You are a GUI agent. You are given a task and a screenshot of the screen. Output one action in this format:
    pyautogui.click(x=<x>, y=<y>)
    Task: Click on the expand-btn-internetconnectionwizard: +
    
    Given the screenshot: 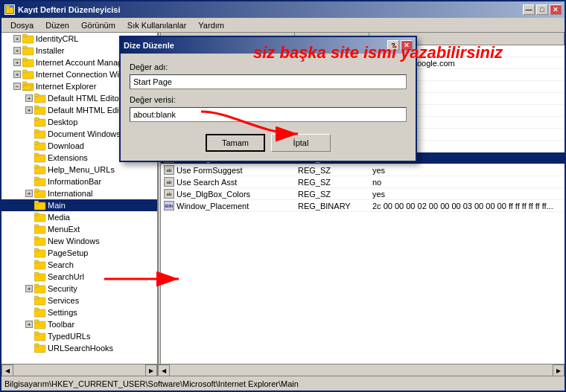 What is the action you would take?
    pyautogui.click(x=17, y=74)
    